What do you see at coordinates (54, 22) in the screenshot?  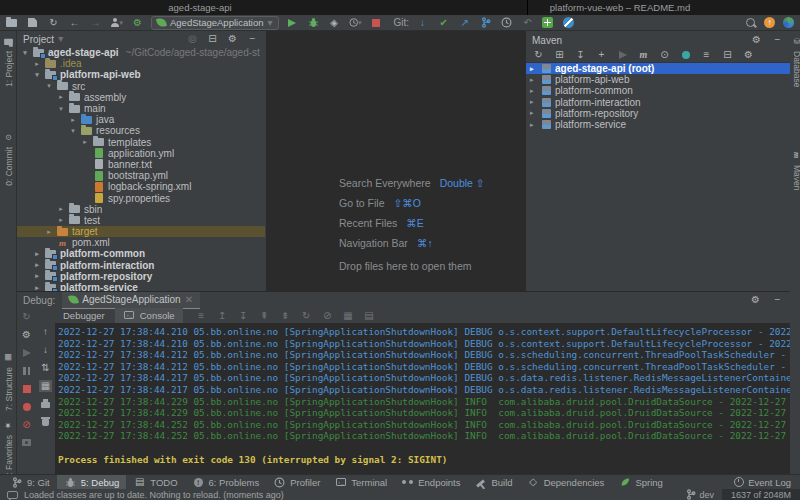 I see `synchronize-icon: ↻` at bounding box center [54, 22].